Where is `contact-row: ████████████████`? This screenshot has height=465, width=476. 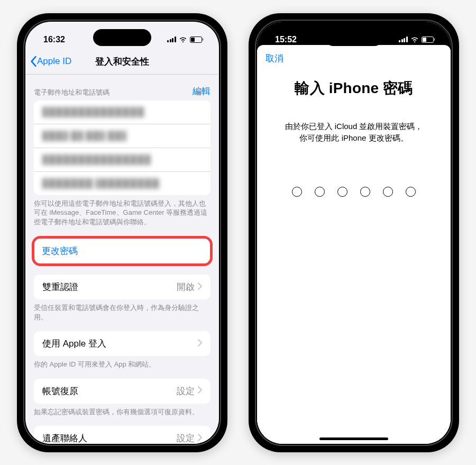
contact-row: ████████████████ is located at coordinates (122, 112).